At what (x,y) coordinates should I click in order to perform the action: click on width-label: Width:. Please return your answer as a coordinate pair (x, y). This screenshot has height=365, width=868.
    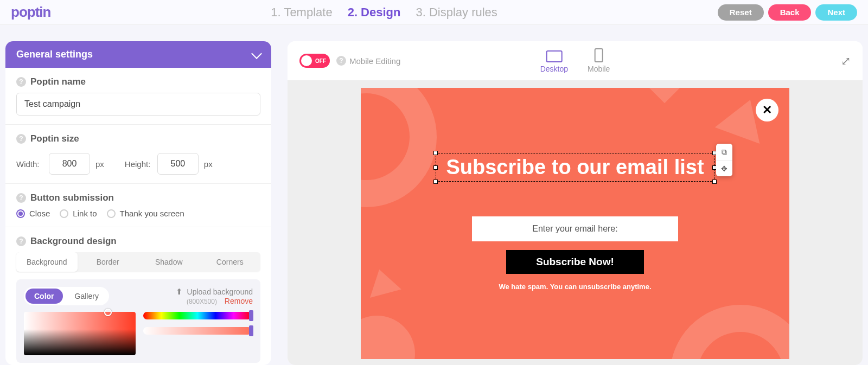
    Looking at the image, I should click on (30, 164).